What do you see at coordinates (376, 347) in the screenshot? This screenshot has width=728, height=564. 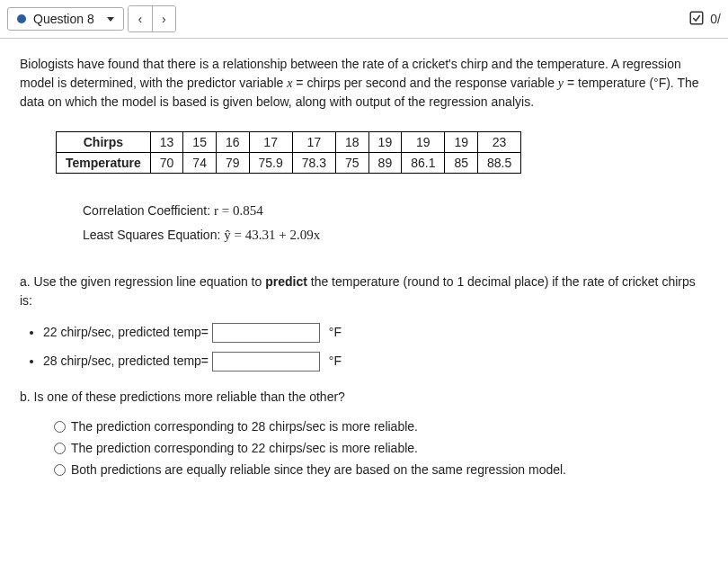 I see `part-a-inputs: 22 chirp/sec, predicted temp= °F 28 chir…` at bounding box center [376, 347].